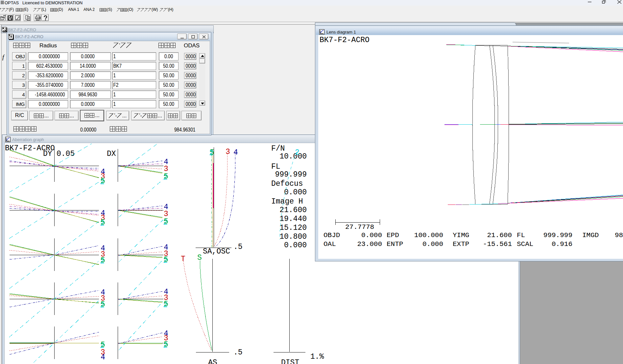 The height and width of the screenshot is (364, 623). Describe the element at coordinates (497, 244) in the screenshot. I see `svg-text: -15.561` at that location.